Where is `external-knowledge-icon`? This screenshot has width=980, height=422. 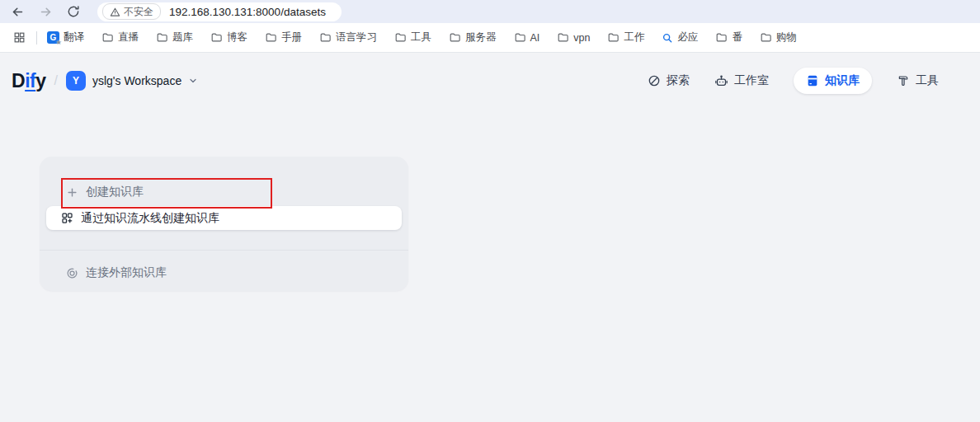 external-knowledge-icon is located at coordinates (73, 274).